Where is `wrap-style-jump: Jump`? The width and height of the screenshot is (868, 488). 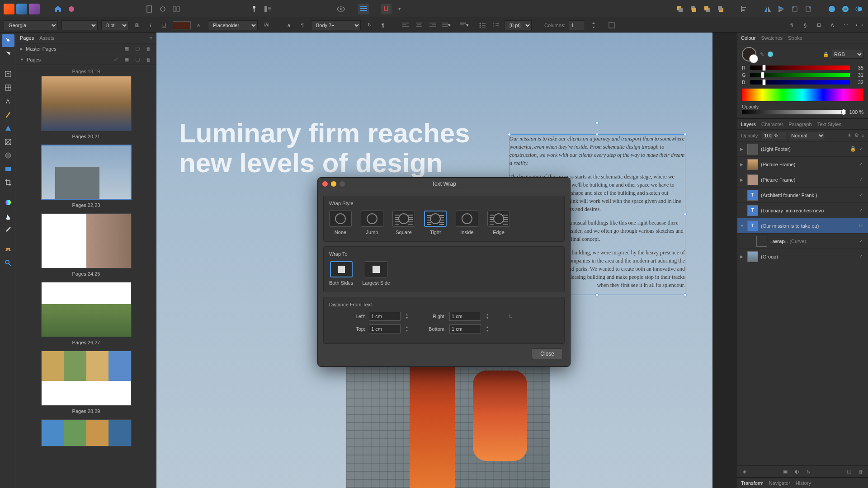
wrap-style-jump: Jump is located at coordinates (372, 223).